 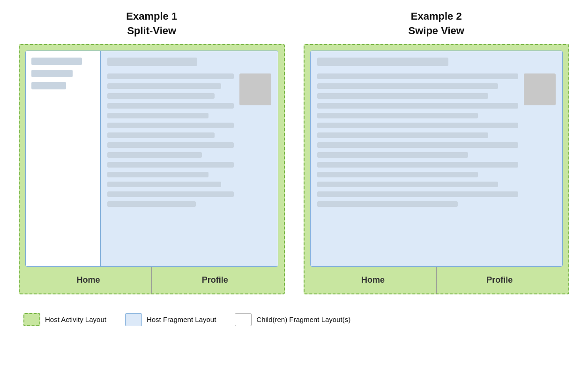 I want to click on legend-box-blue, so click(x=134, y=320).